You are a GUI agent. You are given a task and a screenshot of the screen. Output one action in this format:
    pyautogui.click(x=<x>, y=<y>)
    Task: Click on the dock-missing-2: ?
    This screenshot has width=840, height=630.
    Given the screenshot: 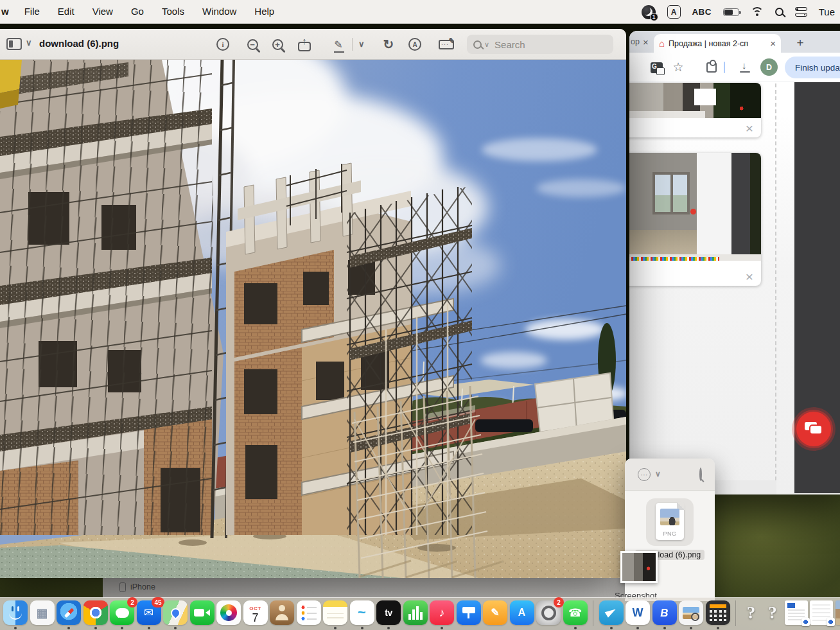 What is the action you would take?
    pyautogui.click(x=773, y=613)
    